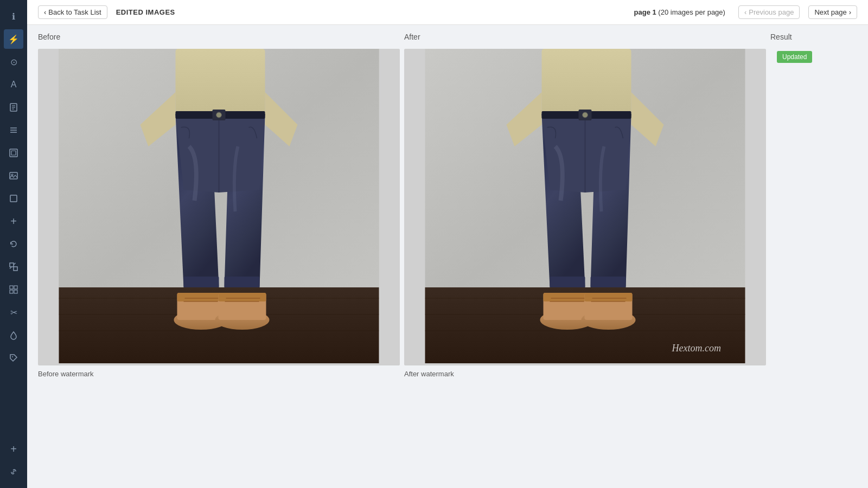  Describe the element at coordinates (14, 267) in the screenshot. I see `transform-icon` at that location.